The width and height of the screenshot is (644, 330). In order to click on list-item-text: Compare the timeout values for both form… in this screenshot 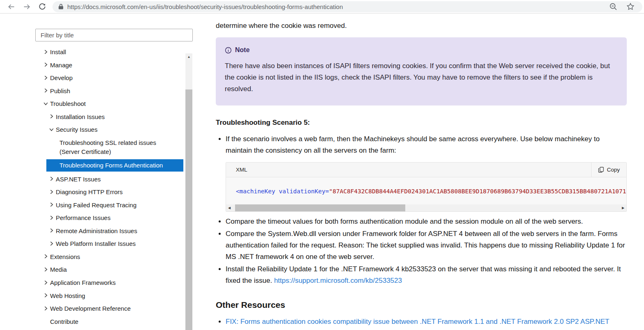, I will do `click(404, 222)`.